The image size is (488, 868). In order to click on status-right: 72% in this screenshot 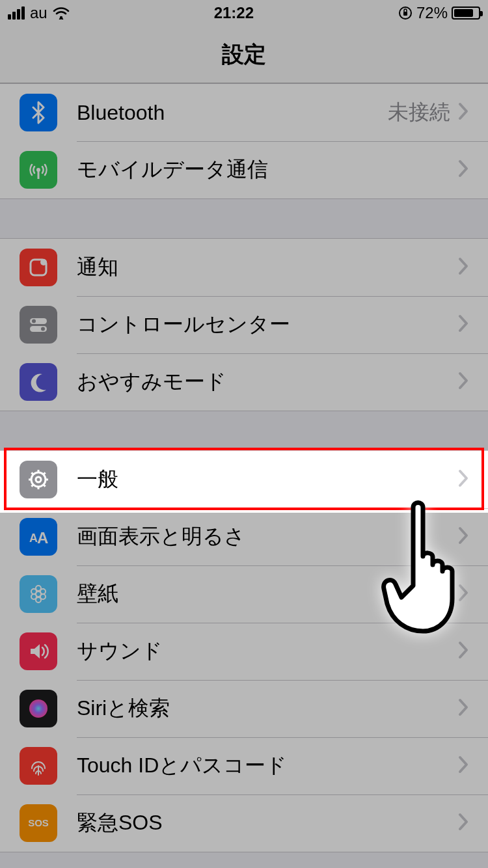, I will do `click(439, 13)`.